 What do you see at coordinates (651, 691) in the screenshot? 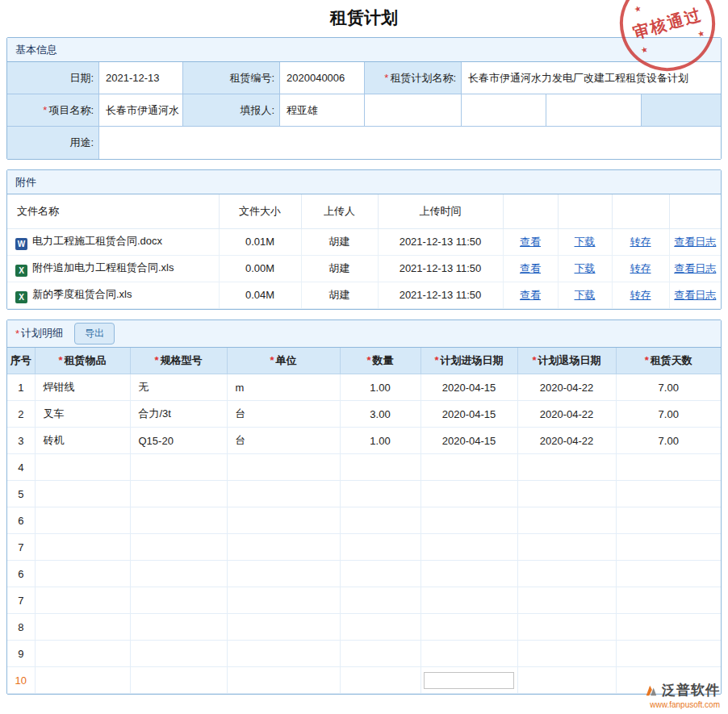
I see `fanpu-logo-icon` at bounding box center [651, 691].